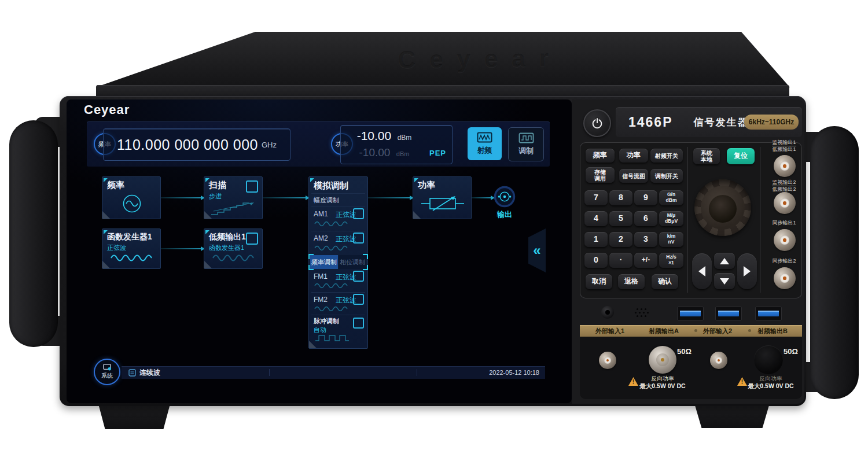  I want to click on arrow-freq-to-sweep, so click(181, 198).